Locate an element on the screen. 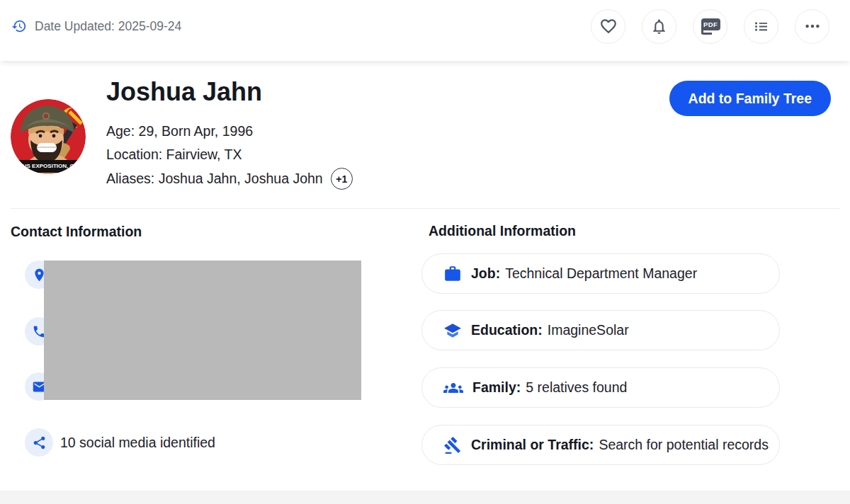 The width and height of the screenshot is (850, 504). share-icon is located at coordinates (40, 443).